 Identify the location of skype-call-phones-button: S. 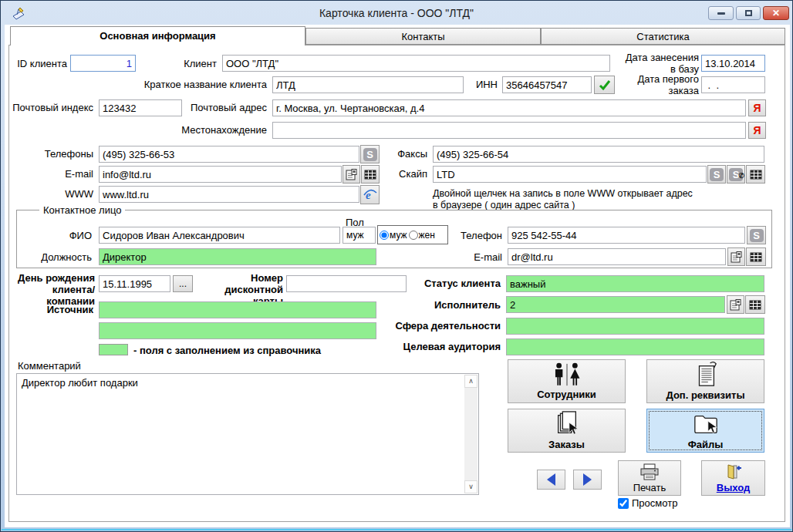
(370, 154).